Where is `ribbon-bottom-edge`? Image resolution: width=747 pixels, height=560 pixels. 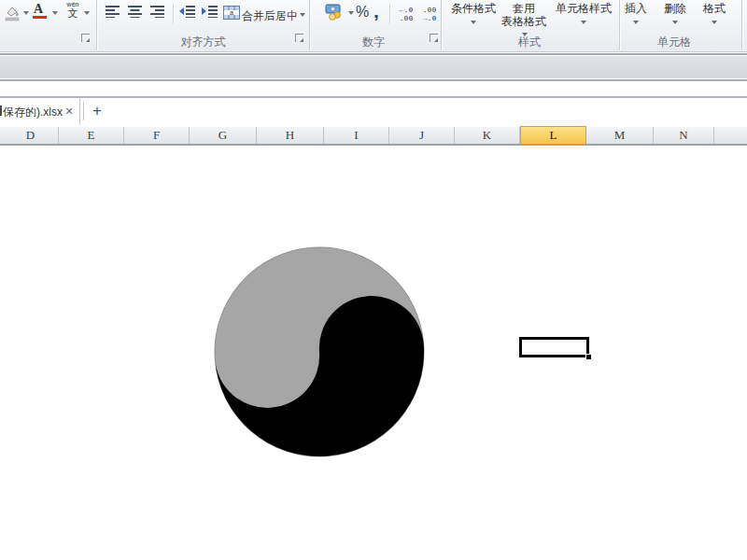
ribbon-bottom-edge is located at coordinates (374, 54).